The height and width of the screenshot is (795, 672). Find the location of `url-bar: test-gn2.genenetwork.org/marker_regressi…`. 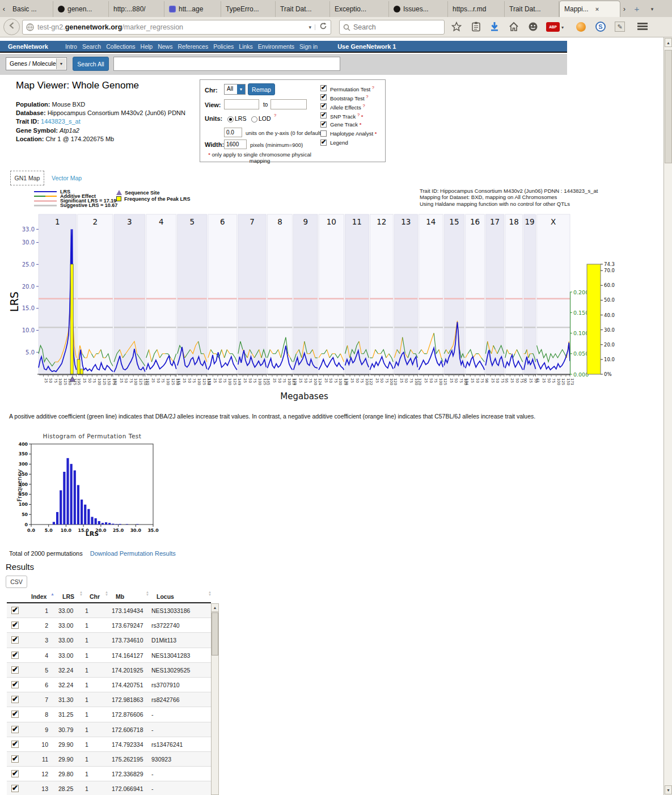

url-bar: test-gn2.genenetwork.org/marker_regressi… is located at coordinates (177, 27).